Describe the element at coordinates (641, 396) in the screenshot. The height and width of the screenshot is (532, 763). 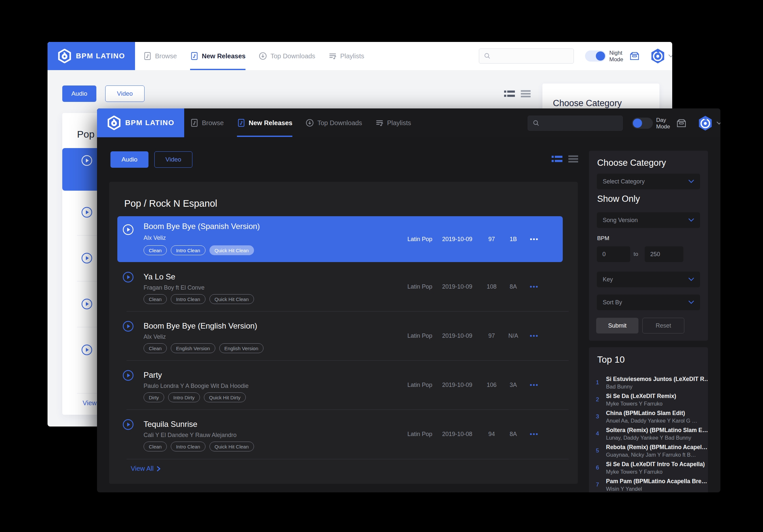
I see `song-title: Si Se Da (LeXeDIT Remix)` at that location.